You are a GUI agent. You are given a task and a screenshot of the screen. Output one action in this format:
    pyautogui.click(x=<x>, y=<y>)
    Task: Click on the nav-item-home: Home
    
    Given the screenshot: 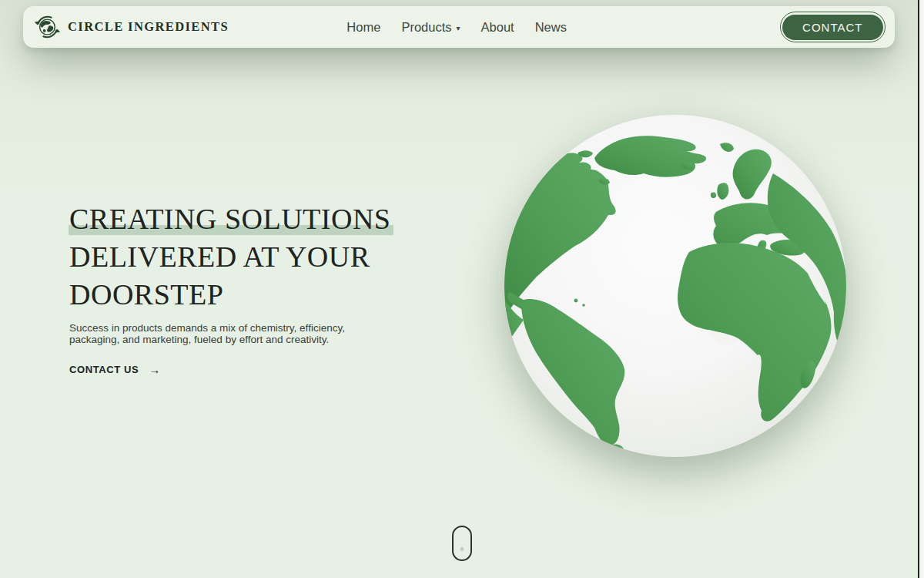 What is the action you would take?
    pyautogui.click(x=363, y=28)
    